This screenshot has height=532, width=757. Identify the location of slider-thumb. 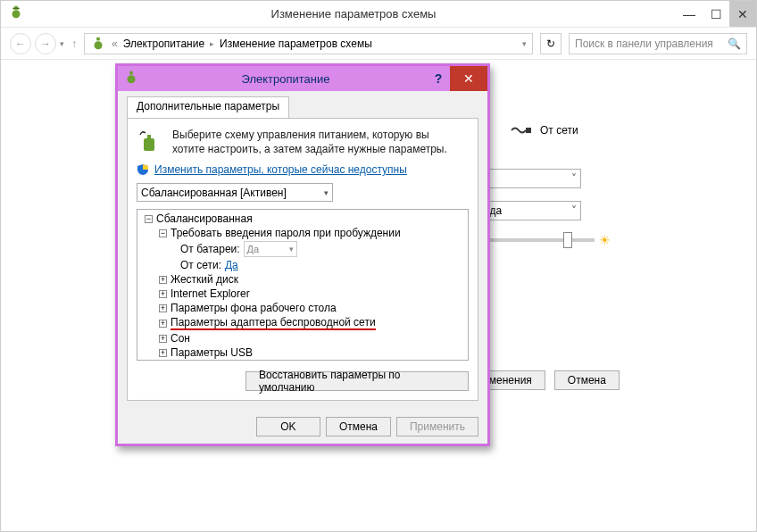
(568, 240).